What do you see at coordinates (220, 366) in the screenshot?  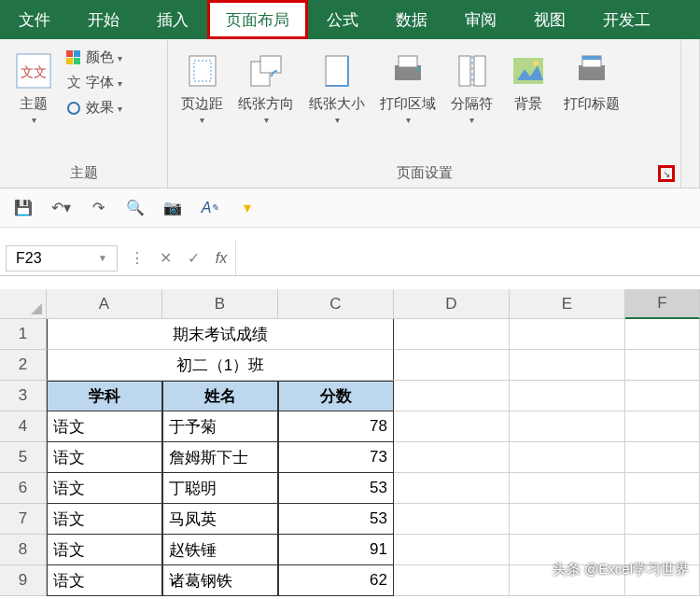 I see `subtitle-cell: 初二（1）班` at bounding box center [220, 366].